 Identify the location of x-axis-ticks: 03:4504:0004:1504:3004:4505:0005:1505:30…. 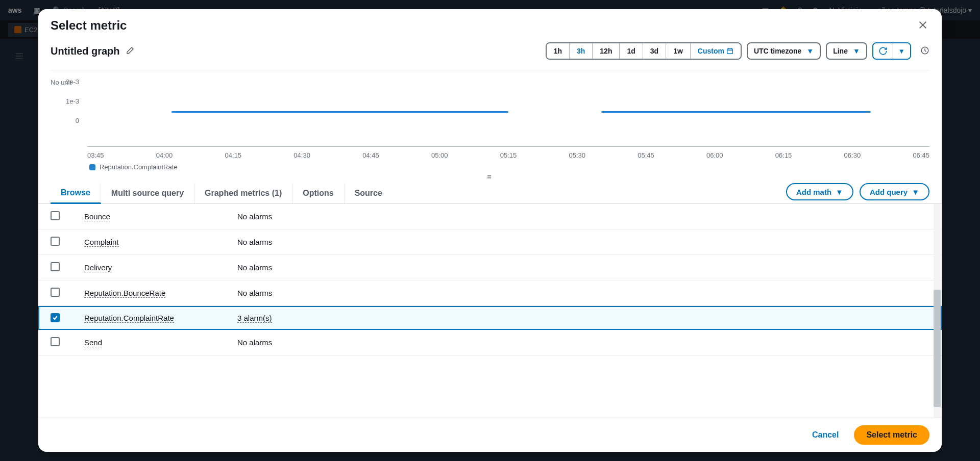
(508, 155).